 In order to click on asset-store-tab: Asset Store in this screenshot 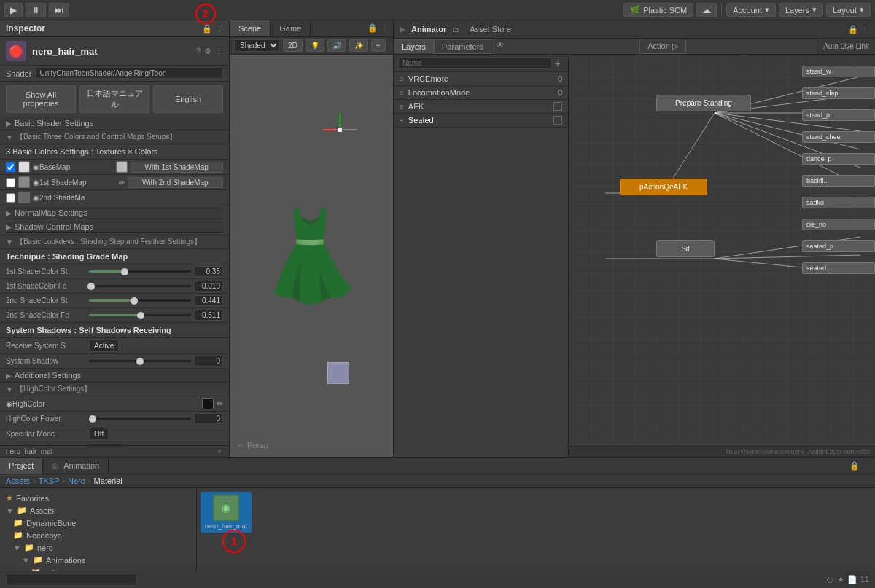, I will do `click(490, 29)`.